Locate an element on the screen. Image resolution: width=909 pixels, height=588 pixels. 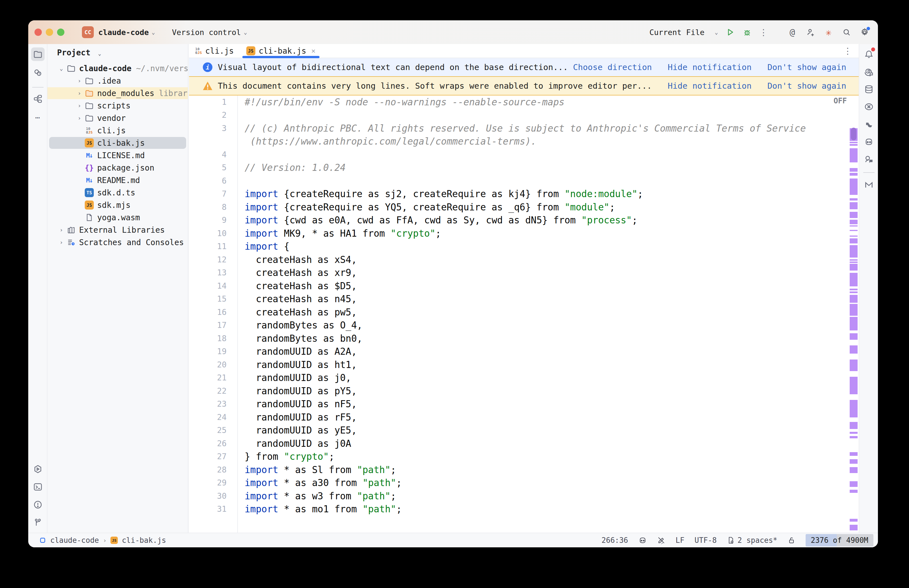
indent-widget: 2 spaces* is located at coordinates (752, 540).